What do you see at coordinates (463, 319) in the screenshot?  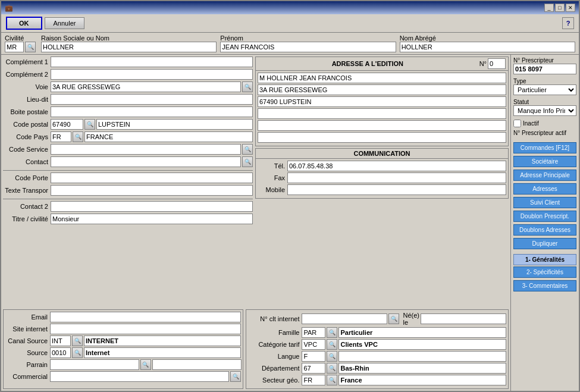 I see `ne-le-input` at bounding box center [463, 319].